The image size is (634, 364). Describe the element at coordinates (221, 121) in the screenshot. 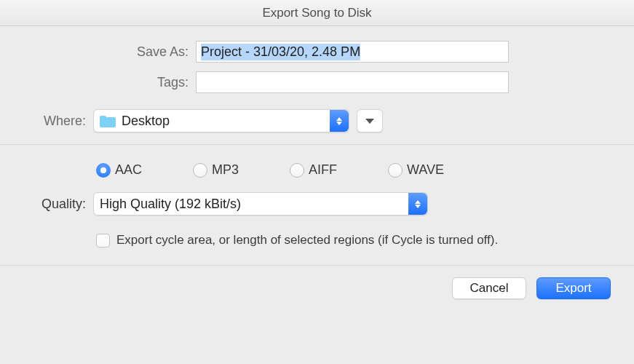

I see `where-popup: Desktop` at that location.